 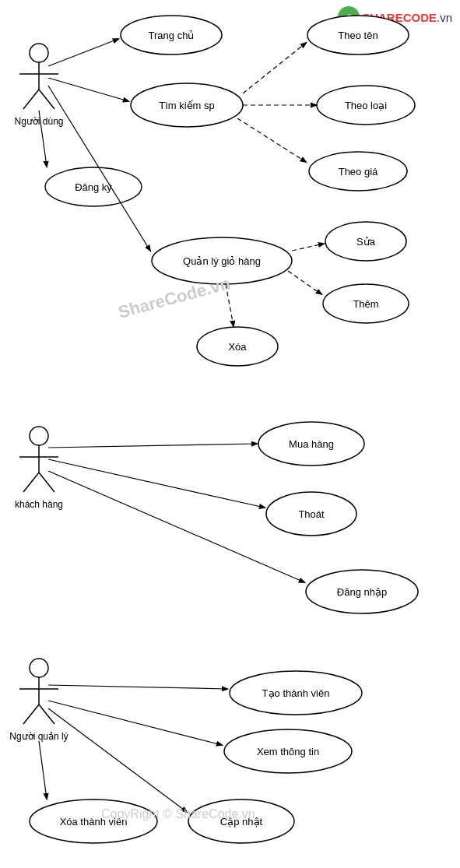 I want to click on uc-cap-nhat: Cập nhật, so click(x=241, y=822).